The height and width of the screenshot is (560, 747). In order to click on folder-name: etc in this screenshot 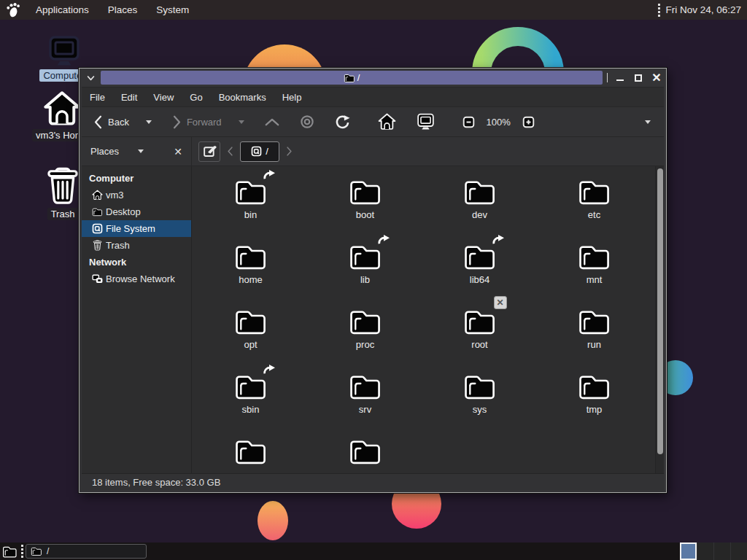, I will do `click(594, 214)`.